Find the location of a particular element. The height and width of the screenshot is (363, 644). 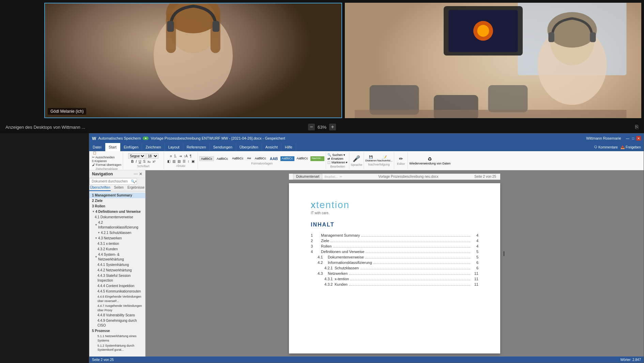

freigeben-btn: 📤 Freigeben is located at coordinates (631, 147).